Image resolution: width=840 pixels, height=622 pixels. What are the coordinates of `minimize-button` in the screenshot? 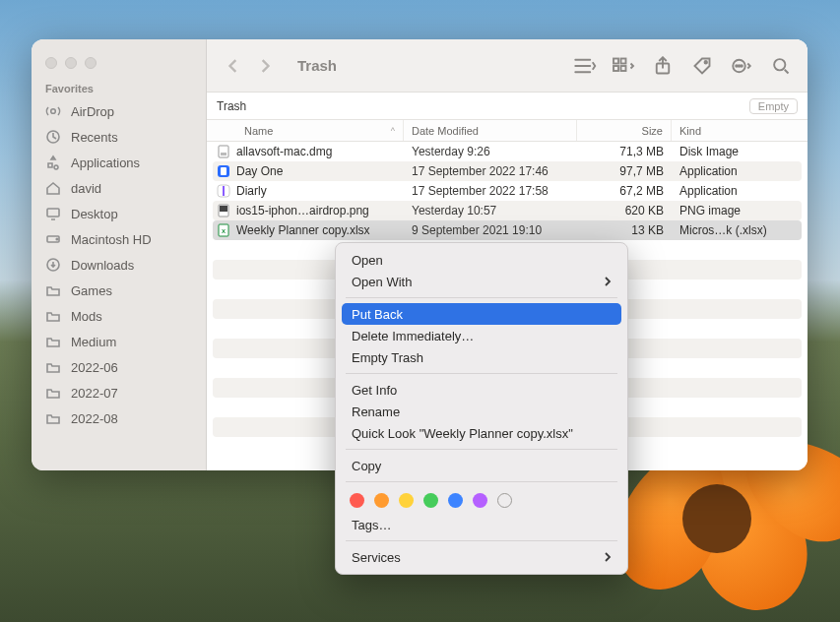 It's located at (71, 63).